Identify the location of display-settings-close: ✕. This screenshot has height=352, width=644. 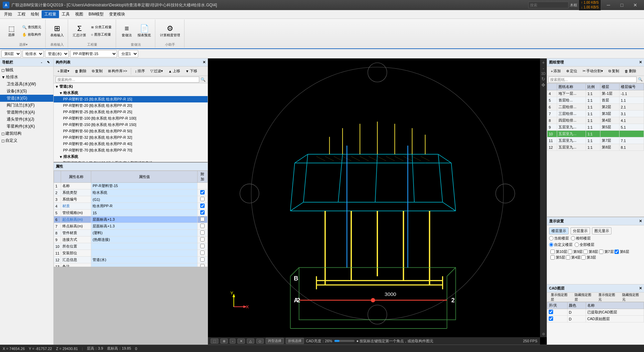
(641, 221).